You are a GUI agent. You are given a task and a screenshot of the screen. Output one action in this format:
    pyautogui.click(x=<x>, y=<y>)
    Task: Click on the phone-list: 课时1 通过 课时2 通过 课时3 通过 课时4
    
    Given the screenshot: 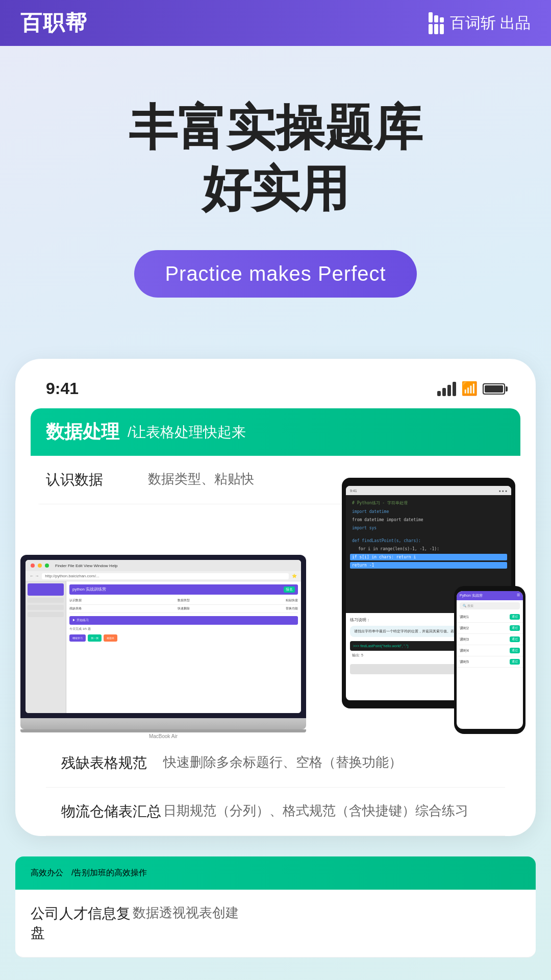 What is the action you would take?
    pyautogui.click(x=490, y=640)
    